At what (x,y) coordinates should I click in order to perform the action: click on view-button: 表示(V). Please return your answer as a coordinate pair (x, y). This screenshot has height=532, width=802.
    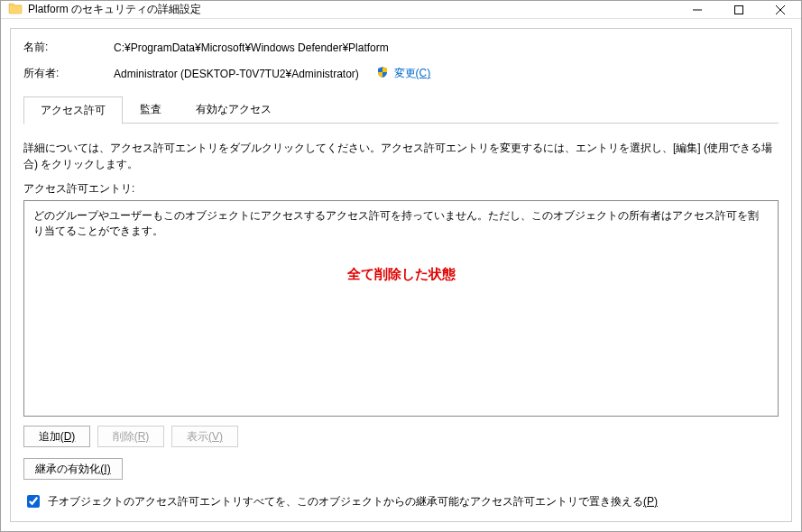
    Looking at the image, I should click on (205, 436).